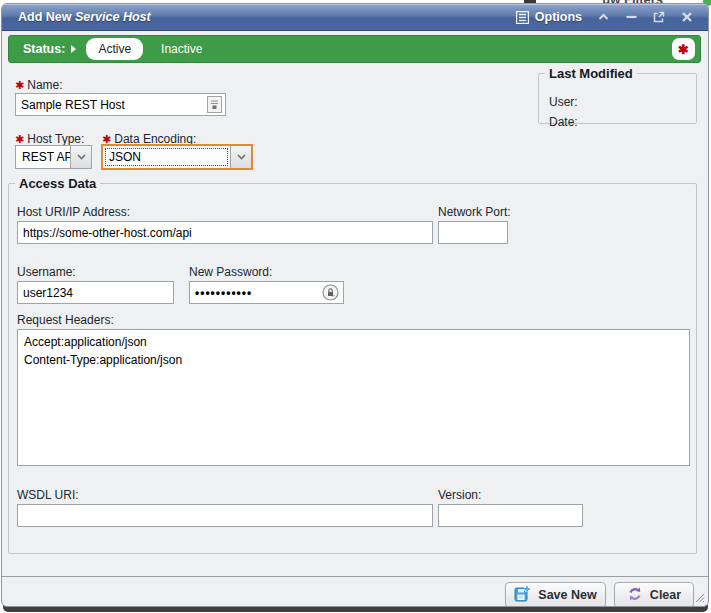 The width and height of the screenshot is (711, 613). I want to click on host-uri-label: Host URI/IP Address:, so click(74, 212).